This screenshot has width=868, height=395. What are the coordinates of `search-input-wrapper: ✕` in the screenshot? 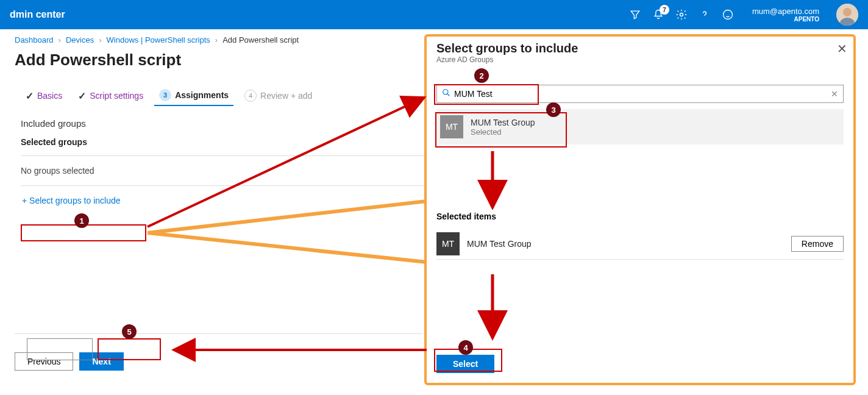 It's located at (640, 94).